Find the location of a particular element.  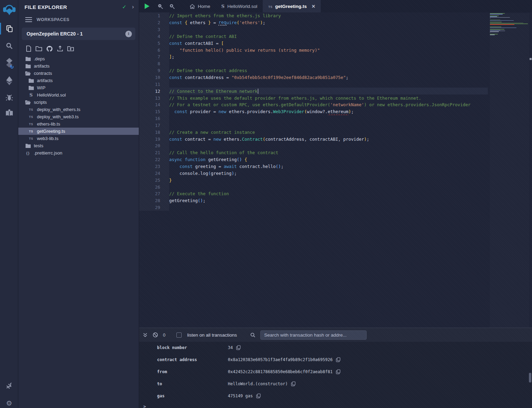

code-line-16: 16 is located at coordinates (313, 119).